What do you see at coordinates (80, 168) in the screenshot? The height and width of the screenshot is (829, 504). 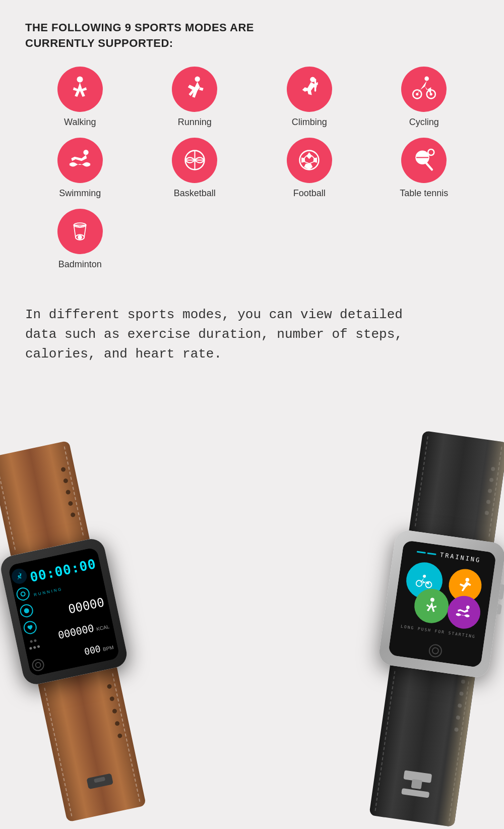 I see `sport-item-swimming: Swimming` at bounding box center [80, 168].